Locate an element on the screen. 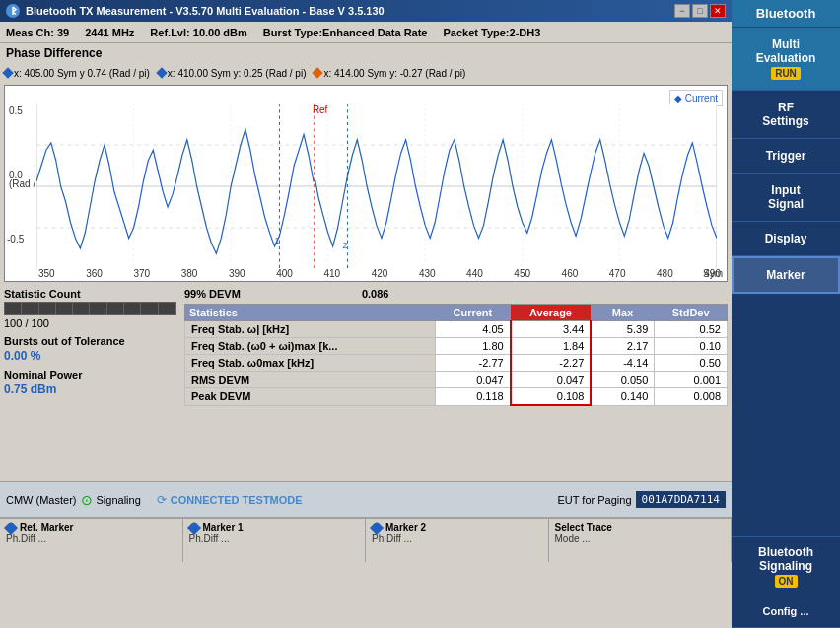  signaling-on-badge: ON is located at coordinates (787, 582).